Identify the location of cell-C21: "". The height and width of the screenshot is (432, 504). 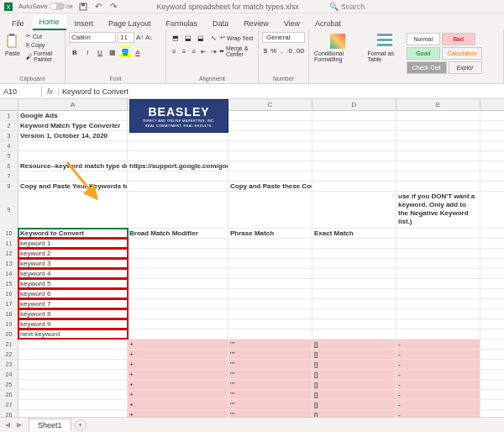
(270, 345).